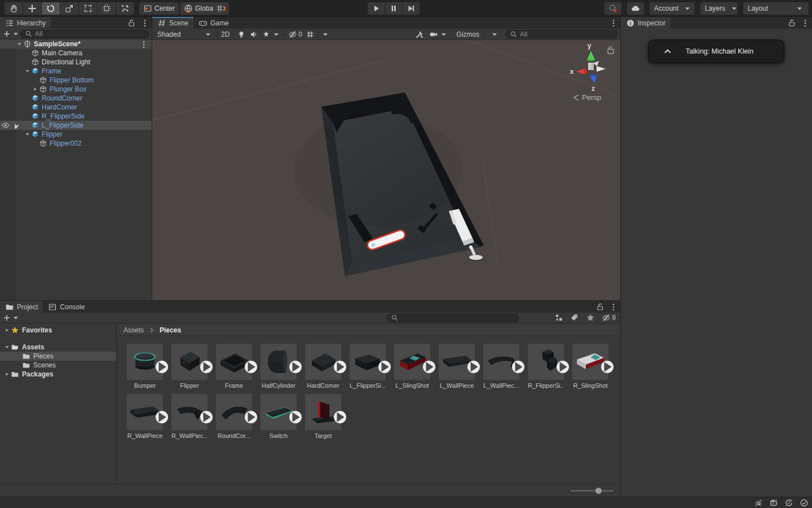 This screenshot has height=508, width=812. Describe the element at coordinates (69, 8) in the screenshot. I see `scale-tool-button` at that location.